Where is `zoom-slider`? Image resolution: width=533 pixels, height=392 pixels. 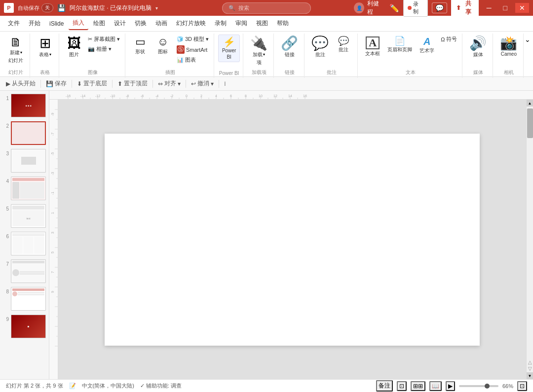 zoom-slider is located at coordinates (479, 386).